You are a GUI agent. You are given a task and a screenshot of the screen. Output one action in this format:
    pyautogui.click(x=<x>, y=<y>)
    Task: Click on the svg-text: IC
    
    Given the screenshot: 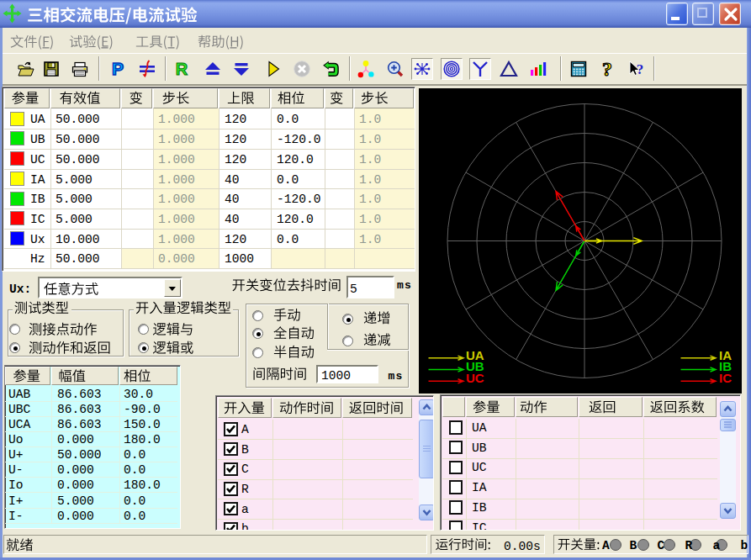 What is the action you would take?
    pyautogui.click(x=725, y=378)
    